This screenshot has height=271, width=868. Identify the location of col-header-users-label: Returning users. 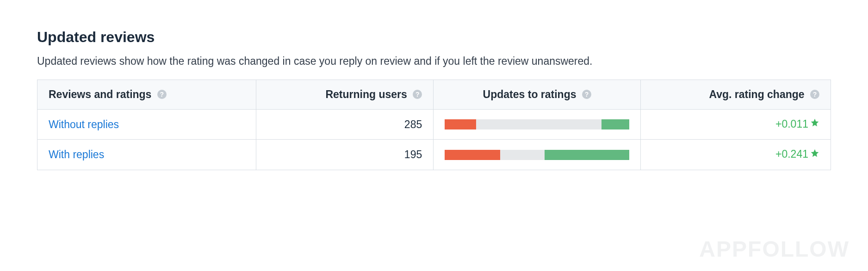
(366, 94).